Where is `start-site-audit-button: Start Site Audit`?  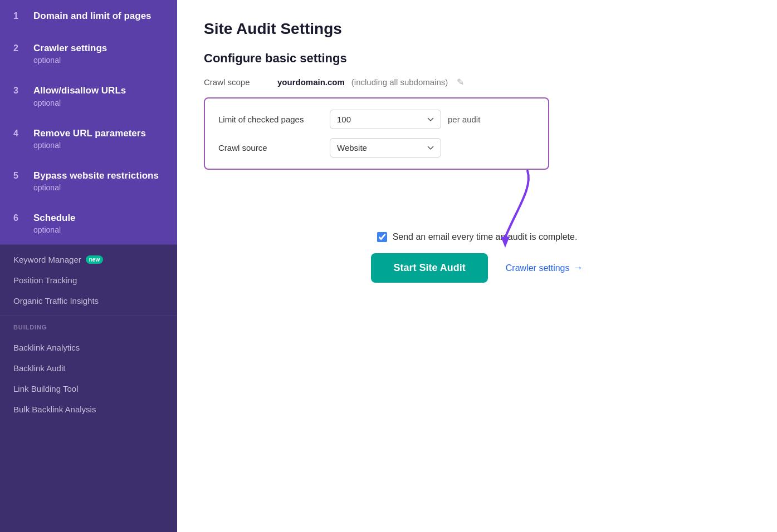
start-site-audit-button: Start Site Audit is located at coordinates (429, 268).